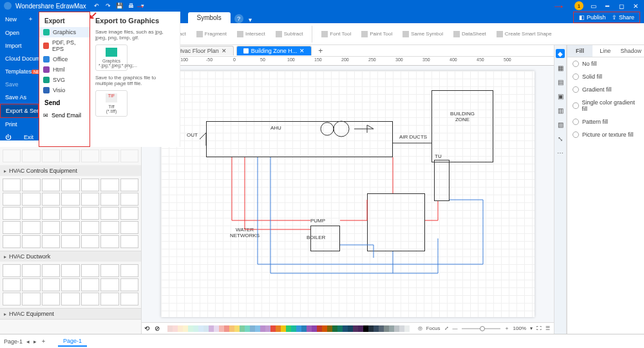  Describe the element at coordinates (547, 329) in the screenshot. I see `more-icon: ☰` at that location.